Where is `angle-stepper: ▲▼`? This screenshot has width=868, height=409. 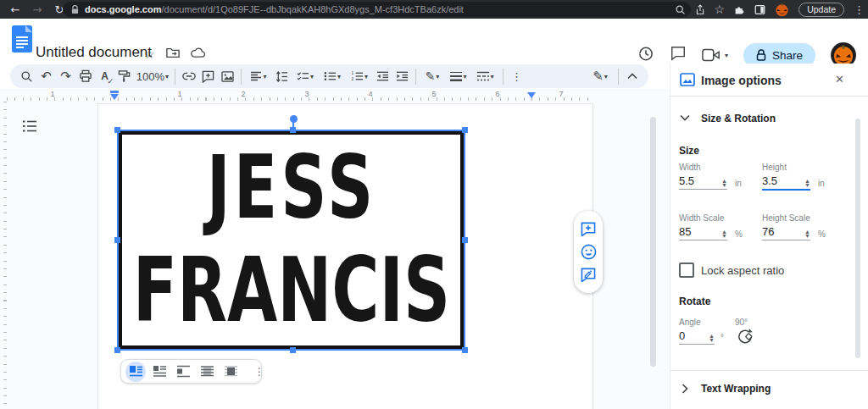 angle-stepper: ▲▼ is located at coordinates (712, 338).